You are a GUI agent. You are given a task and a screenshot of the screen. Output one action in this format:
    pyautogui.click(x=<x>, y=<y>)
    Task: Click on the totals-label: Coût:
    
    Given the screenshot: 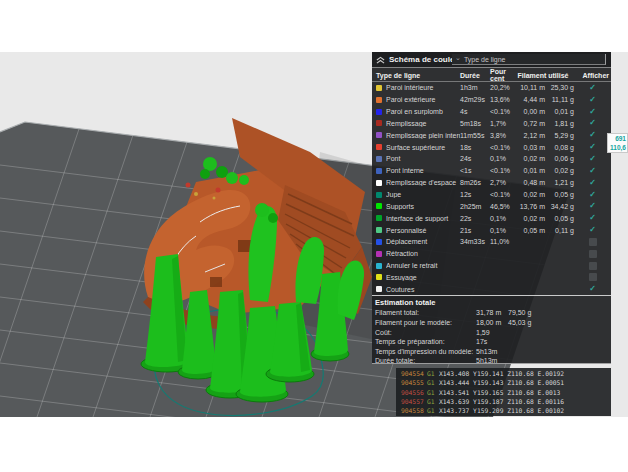 What is the action you would take?
    pyautogui.click(x=426, y=332)
    